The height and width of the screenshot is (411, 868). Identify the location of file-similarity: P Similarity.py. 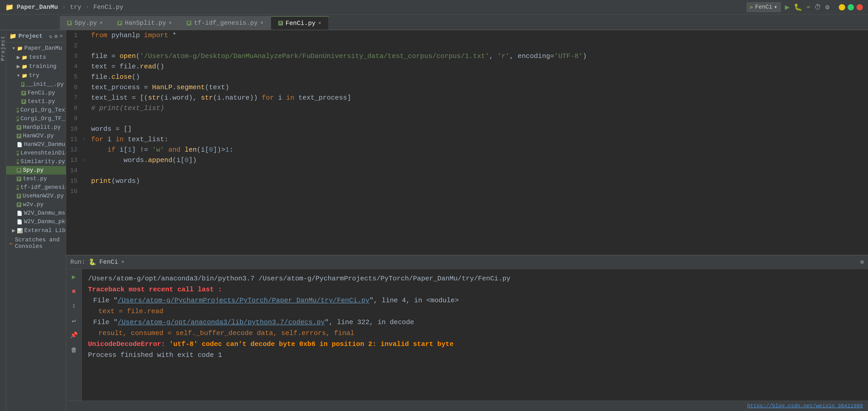
(36, 162).